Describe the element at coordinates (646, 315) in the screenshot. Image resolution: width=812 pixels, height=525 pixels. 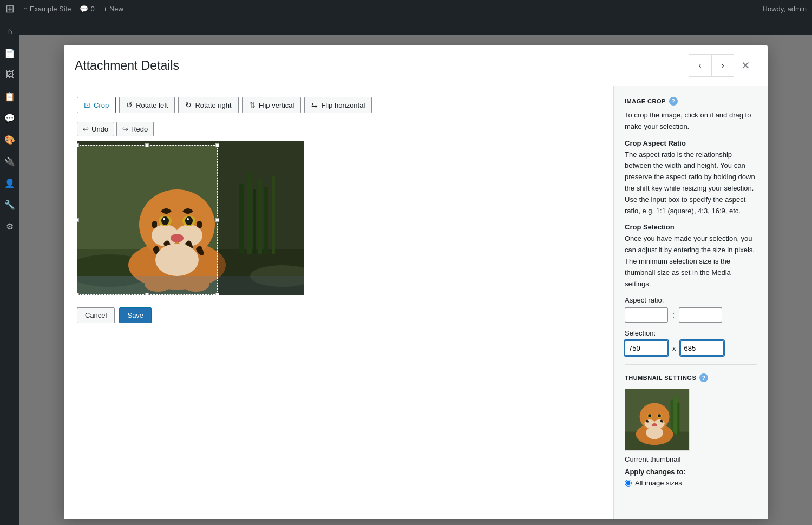
I see `aspect-ratio-width-input` at that location.